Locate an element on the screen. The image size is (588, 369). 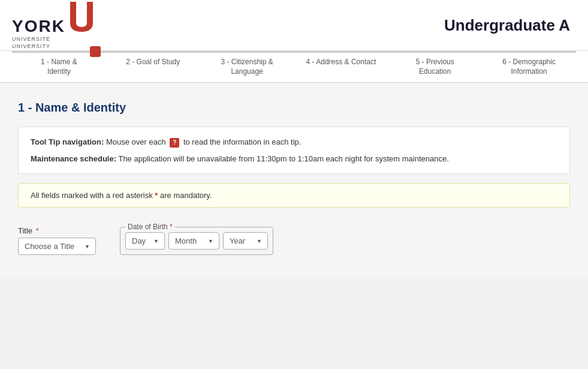
step-5-label: 5 - PreviousEducation is located at coordinates (435, 67).